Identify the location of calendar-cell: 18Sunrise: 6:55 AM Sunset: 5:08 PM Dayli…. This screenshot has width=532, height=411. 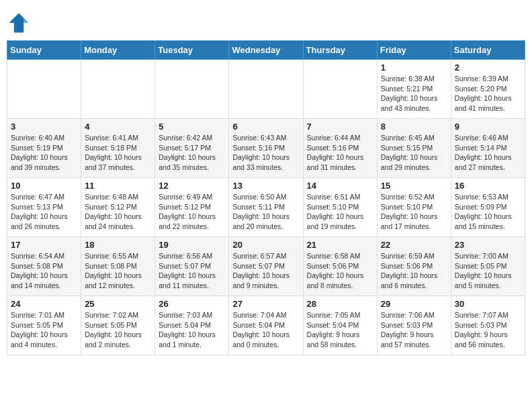
(118, 267).